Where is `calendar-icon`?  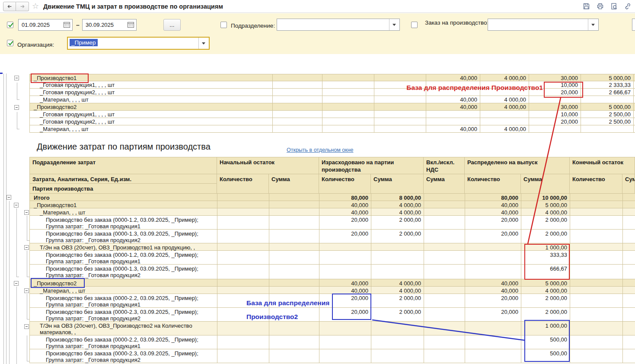
calendar-icon is located at coordinates (131, 25).